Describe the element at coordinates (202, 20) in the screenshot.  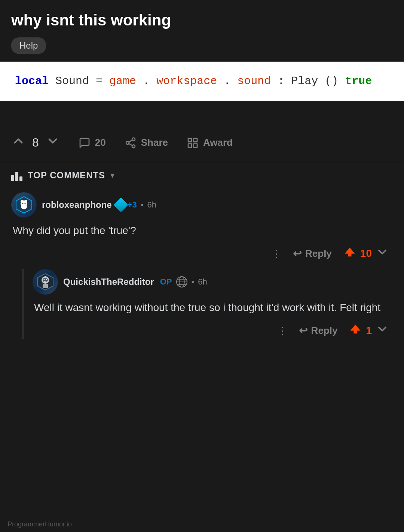
I see `post-title: why isnt this working` at that location.